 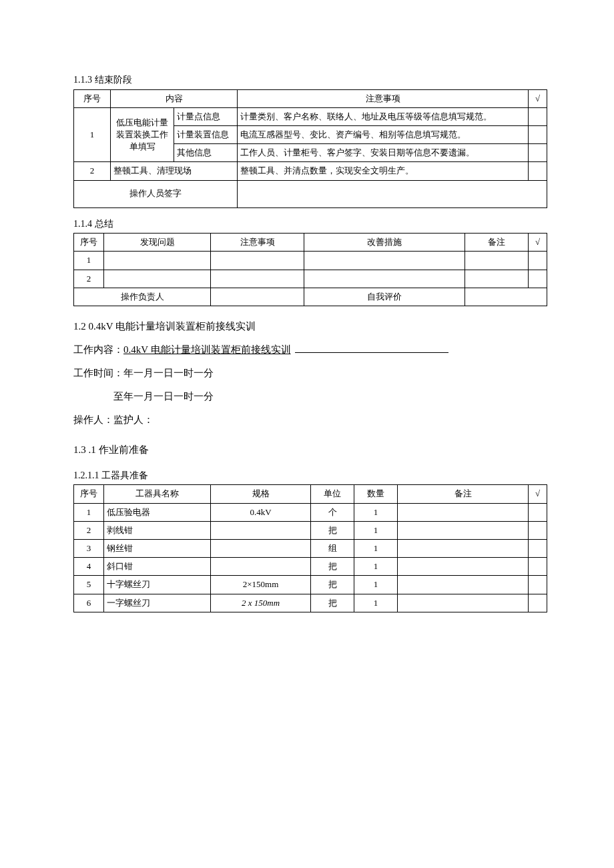 What do you see at coordinates (310, 374) in the screenshot?
I see `work-time-line-1: 工作时间：年一月一日一时一分` at bounding box center [310, 374].